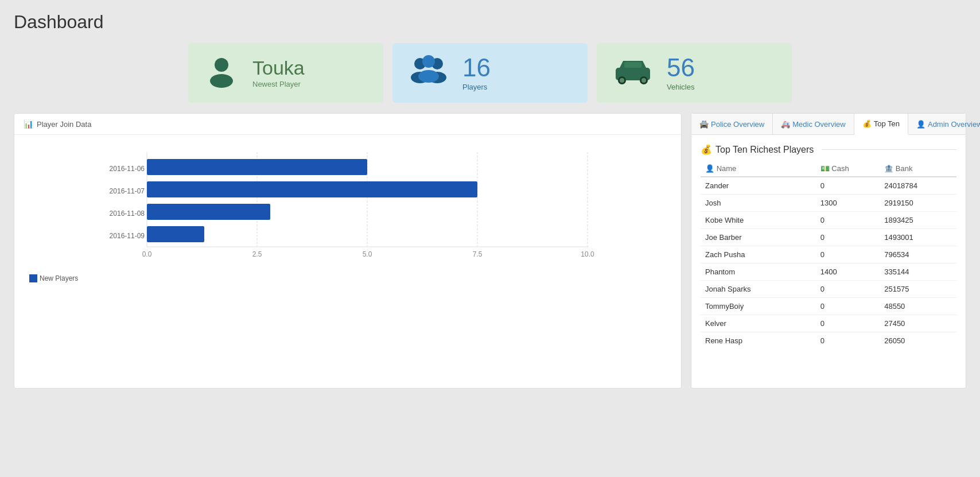  Describe the element at coordinates (759, 220) in the screenshot. I see `cell-name: Kobe White` at that location.